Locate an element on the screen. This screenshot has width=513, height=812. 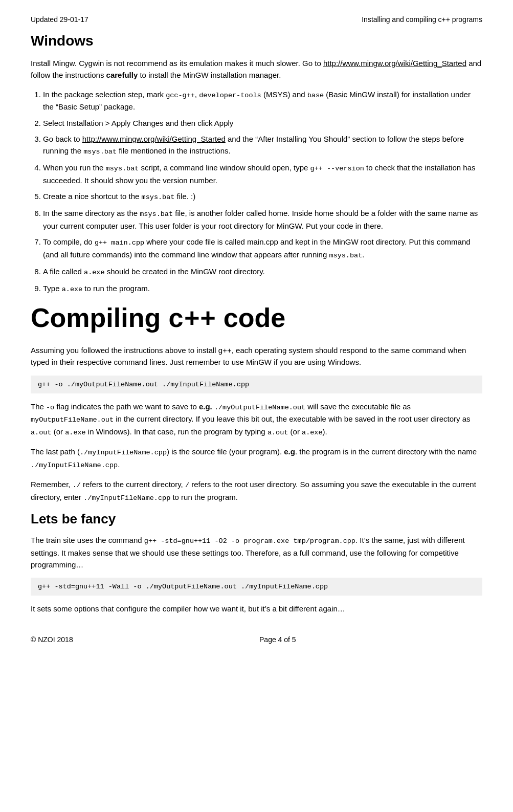
fancy-title: Lets be fancy is located at coordinates (257, 519).